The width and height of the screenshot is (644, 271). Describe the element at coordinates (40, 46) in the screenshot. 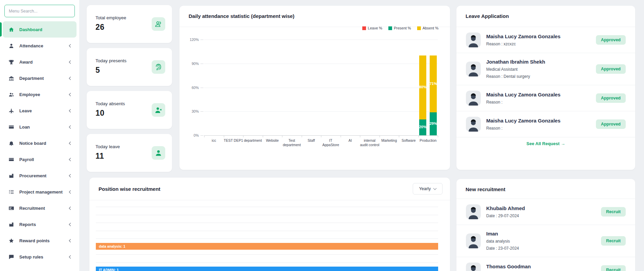

I see `sidebar-item-attendance: Attendance` at that location.